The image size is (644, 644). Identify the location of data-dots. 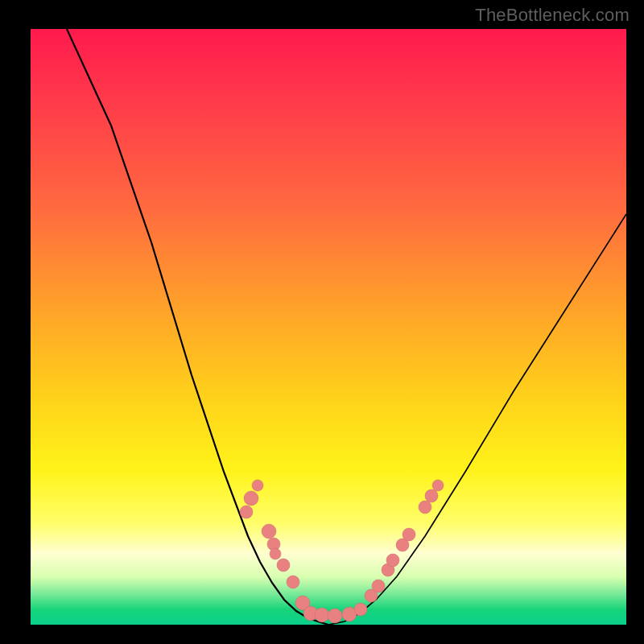
(341, 551).